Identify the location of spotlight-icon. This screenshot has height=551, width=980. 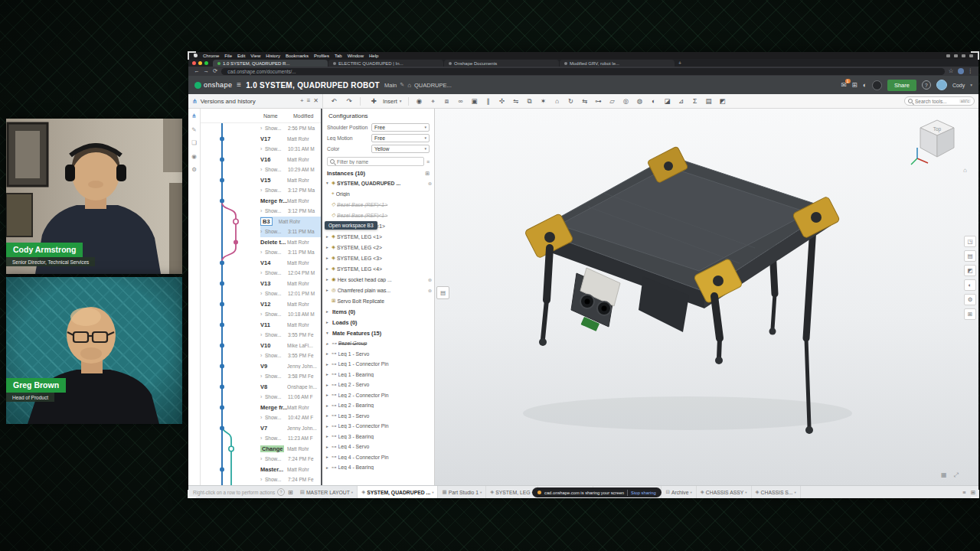
(963, 56).